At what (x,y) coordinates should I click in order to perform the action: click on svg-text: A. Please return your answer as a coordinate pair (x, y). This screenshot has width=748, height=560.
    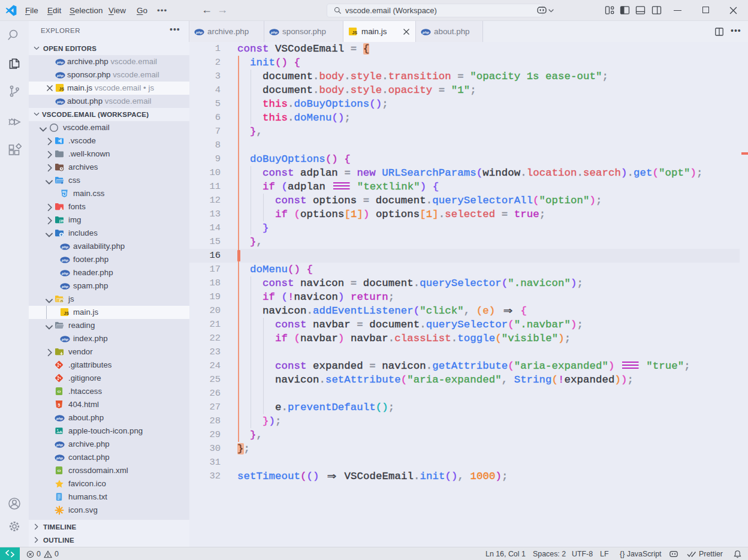
    Looking at the image, I should click on (62, 209).